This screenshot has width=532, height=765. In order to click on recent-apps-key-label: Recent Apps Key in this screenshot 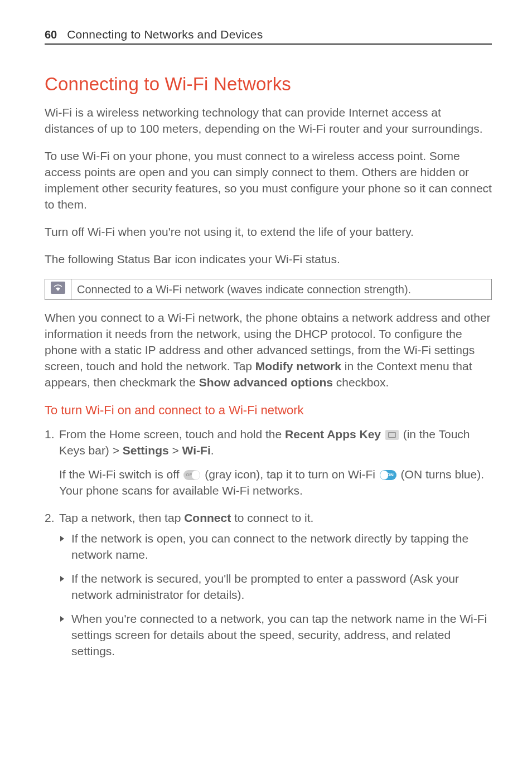, I will do `click(333, 434)`.